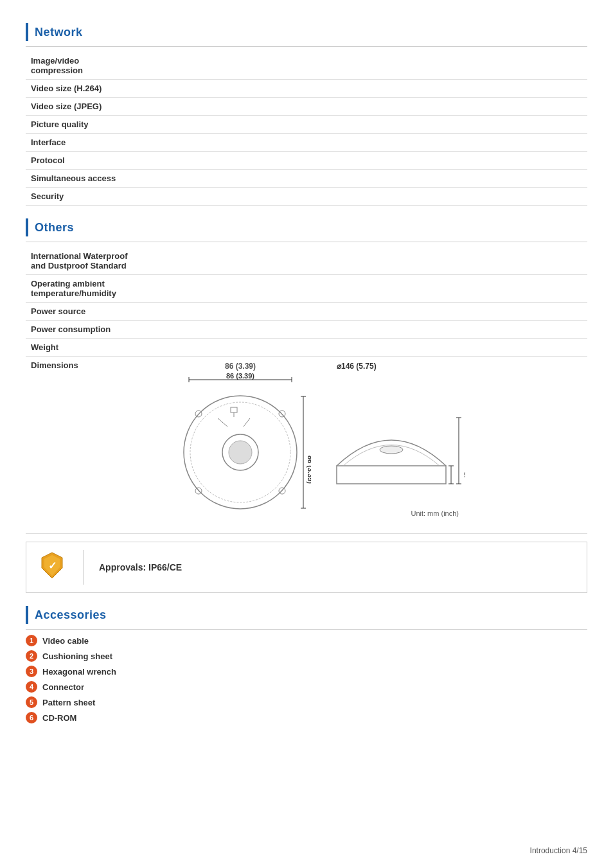  Describe the element at coordinates (96, 179) in the screenshot. I see `row-label: Simultaneous access` at that location.